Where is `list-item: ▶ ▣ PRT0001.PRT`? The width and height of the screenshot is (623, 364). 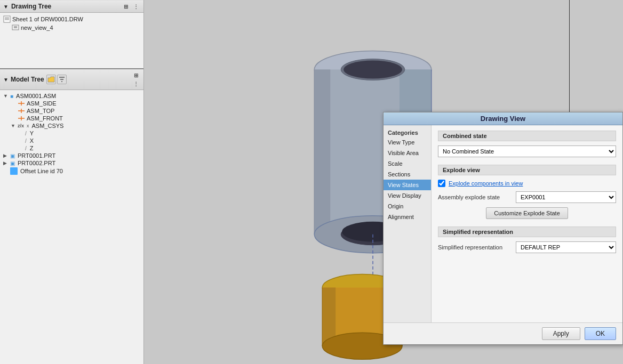
list-item: ▶ ▣ PRT0001.PRT is located at coordinates (71, 156).